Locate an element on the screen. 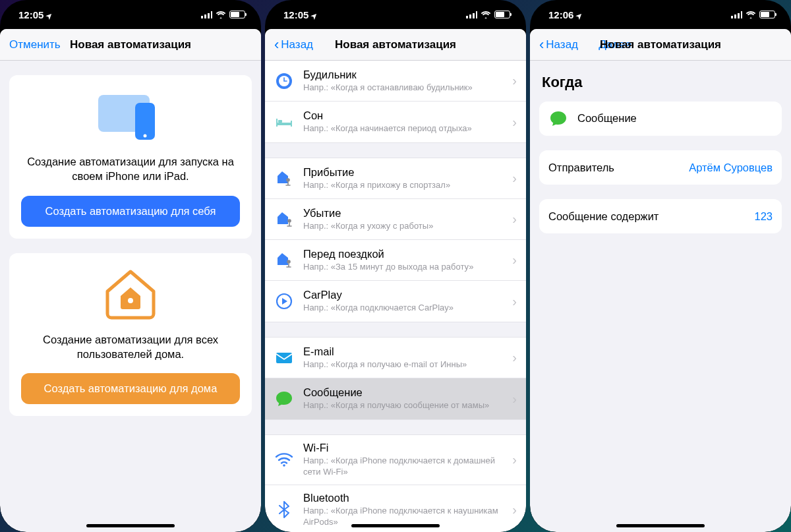 The height and width of the screenshot is (532, 791). trigger-commute: Перед поездкой Напр.: «За 15 минут до вы… is located at coordinates (396, 260).